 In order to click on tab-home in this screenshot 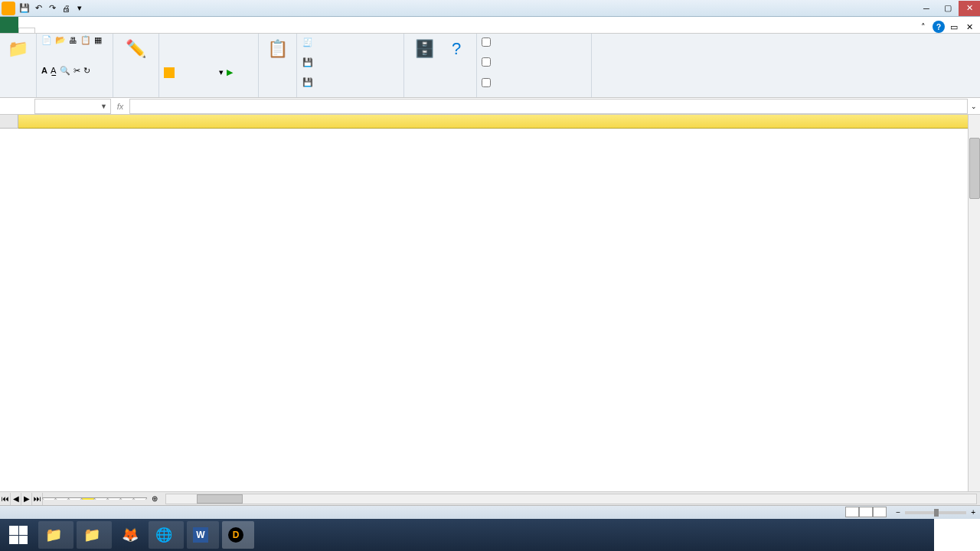, I will do `click(43, 31)`.